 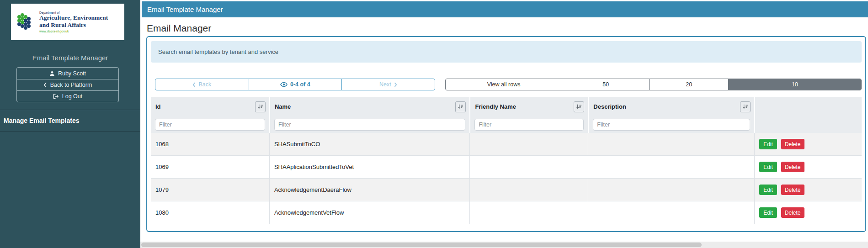 What do you see at coordinates (72, 96) in the screenshot?
I see `logout-label: Log Out` at bounding box center [72, 96].